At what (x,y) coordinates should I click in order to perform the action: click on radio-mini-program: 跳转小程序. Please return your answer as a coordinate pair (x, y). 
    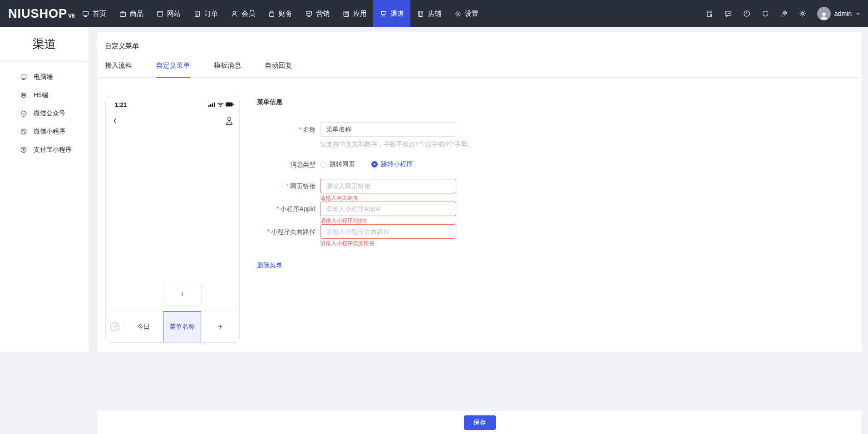
    Looking at the image, I should click on (392, 164).